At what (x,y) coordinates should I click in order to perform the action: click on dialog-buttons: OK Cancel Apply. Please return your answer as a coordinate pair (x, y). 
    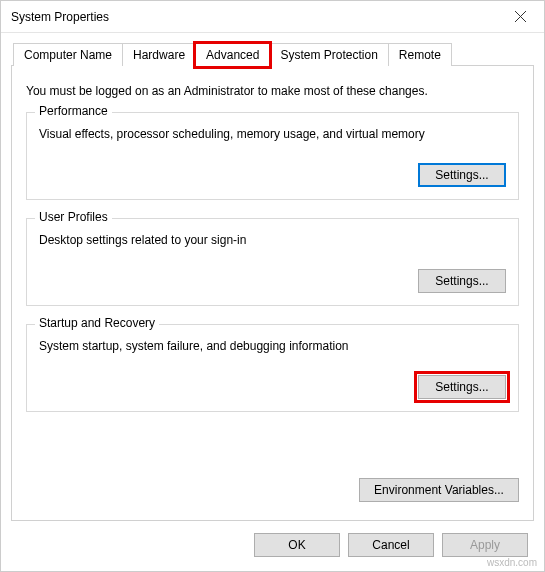
    Looking at the image, I should click on (272, 546).